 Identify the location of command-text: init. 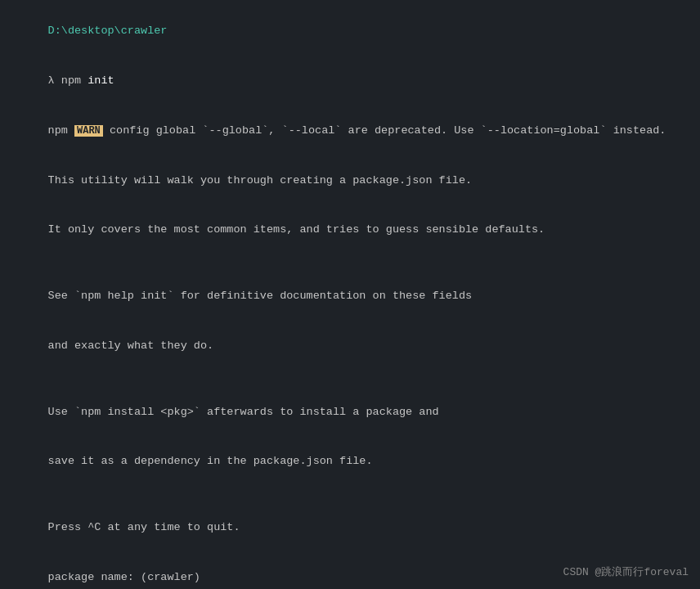
(101, 80).